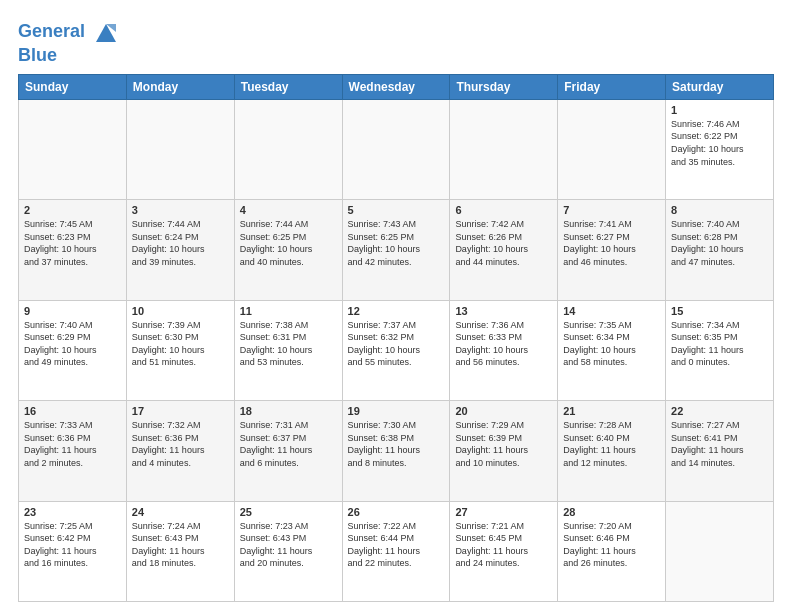 This screenshot has width=792, height=612. Describe the element at coordinates (504, 444) in the screenshot. I see `day-info: Sunrise: 7:29 AM Sunset: 6:39 PM Dayligh…` at that location.